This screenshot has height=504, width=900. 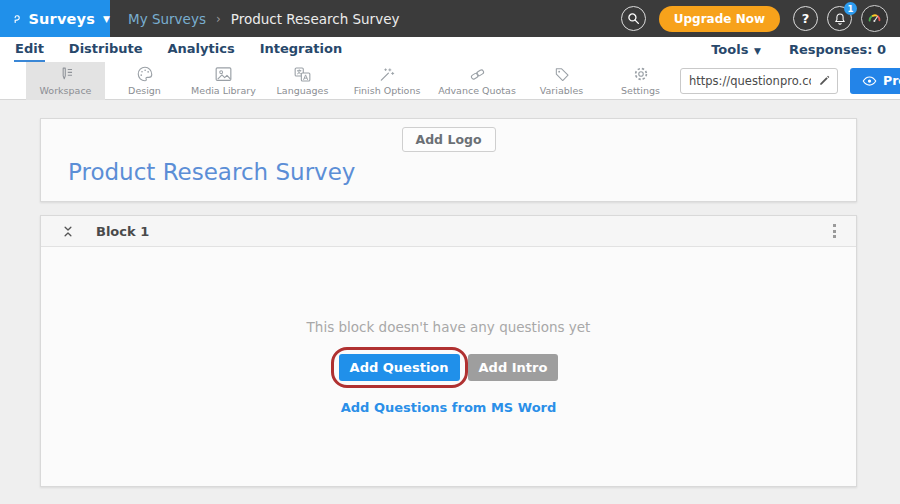 I want to click on preview-button: Preview, so click(x=875, y=81).